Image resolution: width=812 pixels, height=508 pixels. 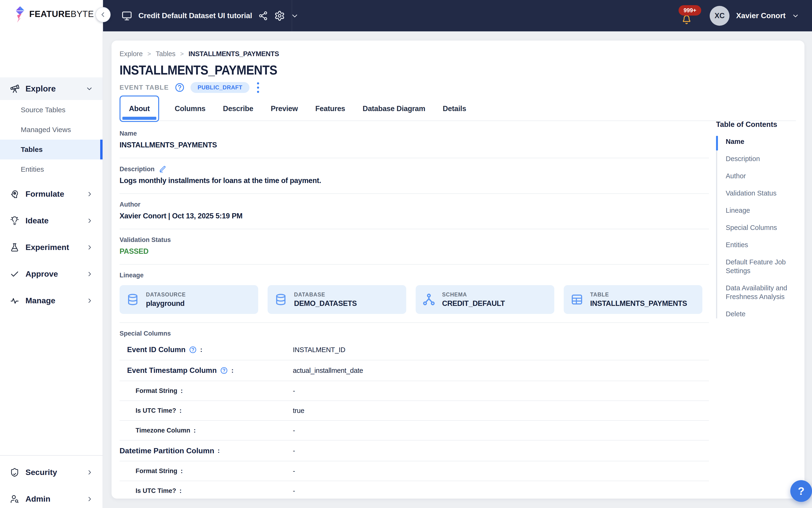 What do you see at coordinates (295, 16) in the screenshot?
I see `chevron-down-icon` at bounding box center [295, 16].